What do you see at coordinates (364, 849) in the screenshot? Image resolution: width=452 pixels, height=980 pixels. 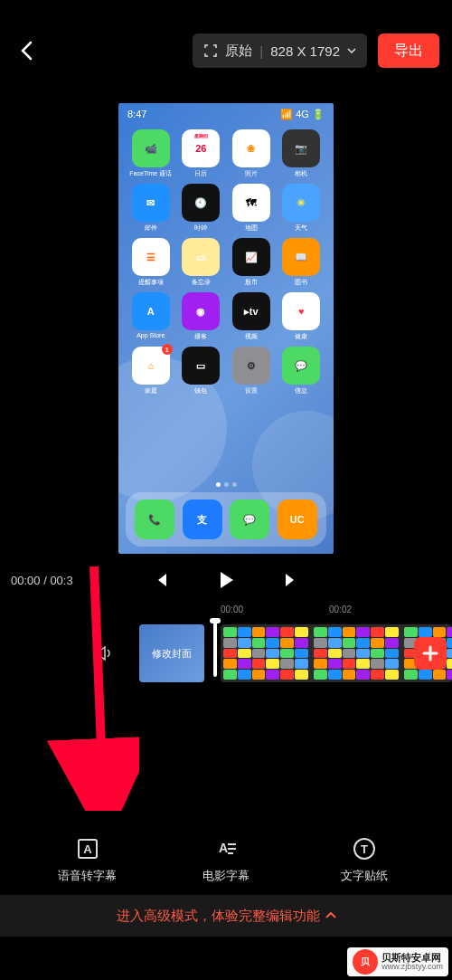 I see `svg-text: T` at bounding box center [364, 849].